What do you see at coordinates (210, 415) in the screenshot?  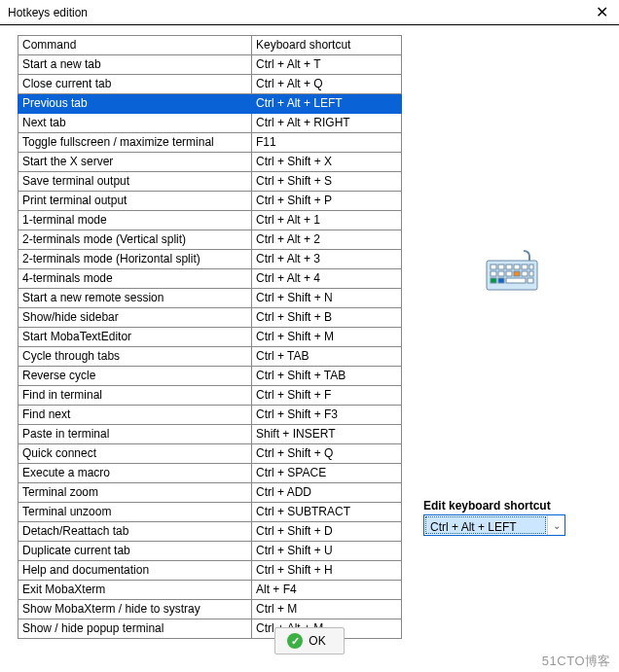 I see `table-row: Find nextCtrl + Shift + F3` at bounding box center [210, 415].